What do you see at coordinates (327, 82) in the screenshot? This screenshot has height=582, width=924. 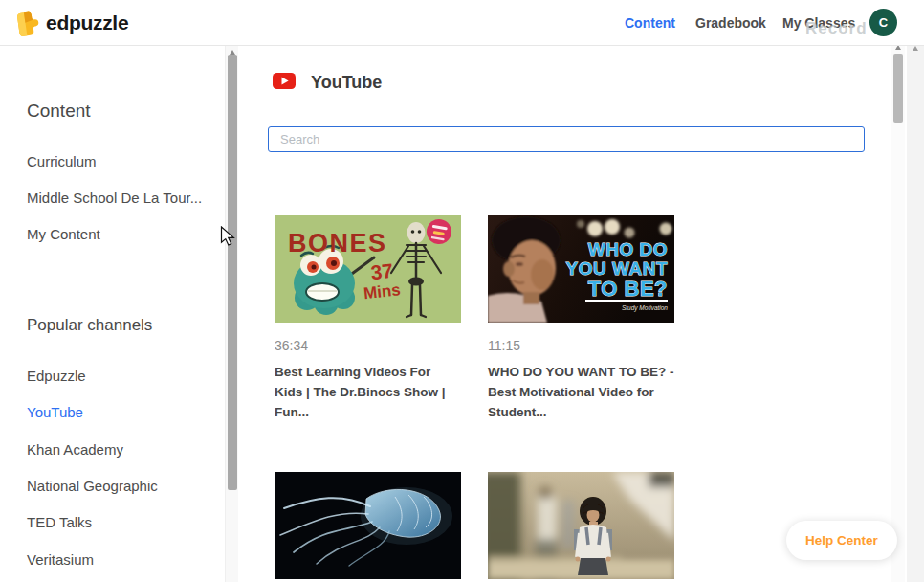 I see `channel-header: YouTube` at bounding box center [327, 82].